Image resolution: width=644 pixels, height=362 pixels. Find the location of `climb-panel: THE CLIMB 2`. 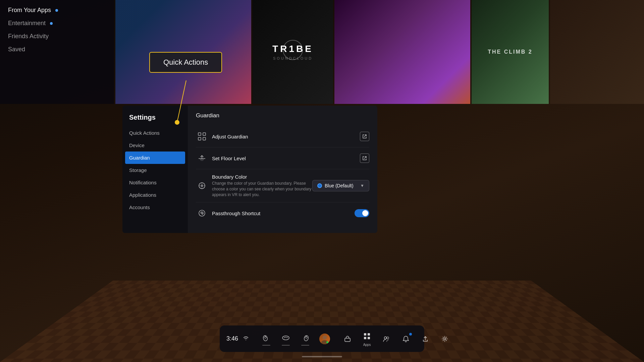

climb-panel: THE CLIMB 2 is located at coordinates (510, 52).